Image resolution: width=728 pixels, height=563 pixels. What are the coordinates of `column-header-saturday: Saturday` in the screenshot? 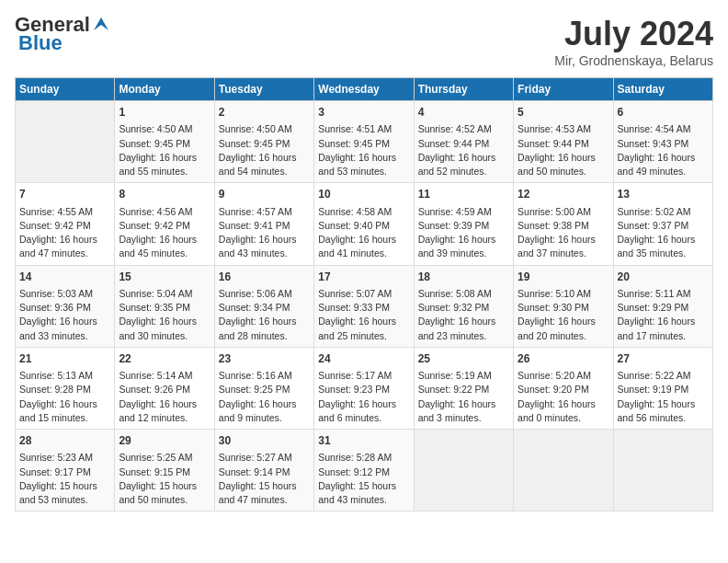 It's located at (663, 90).